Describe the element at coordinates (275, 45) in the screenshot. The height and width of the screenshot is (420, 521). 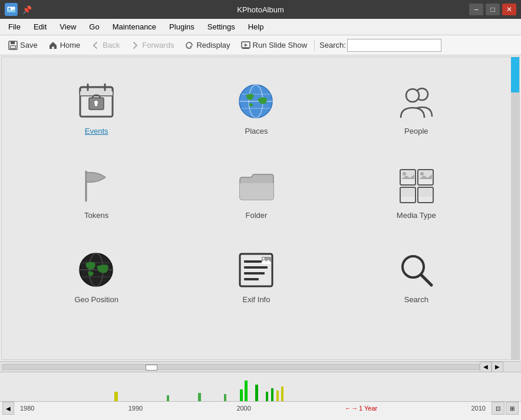
I see `run-slideshow-button: Run Slide Show` at that location.